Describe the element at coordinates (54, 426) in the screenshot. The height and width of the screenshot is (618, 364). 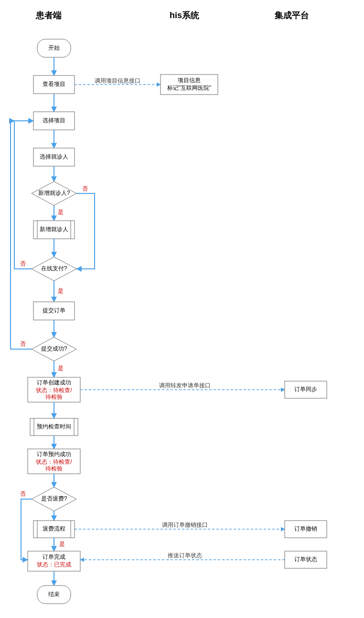
I see `node-reserve-time-label: 预约检查时间` at that location.